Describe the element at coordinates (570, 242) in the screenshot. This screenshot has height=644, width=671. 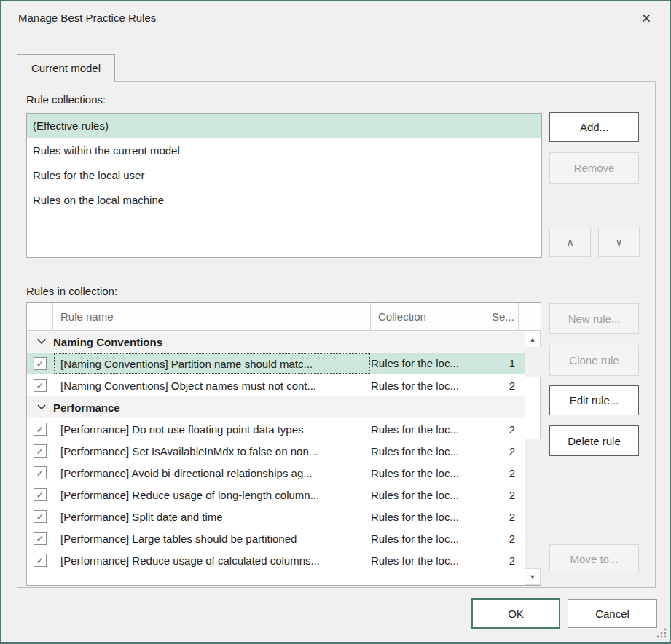
I see `caret-up-icon: ∧` at that location.